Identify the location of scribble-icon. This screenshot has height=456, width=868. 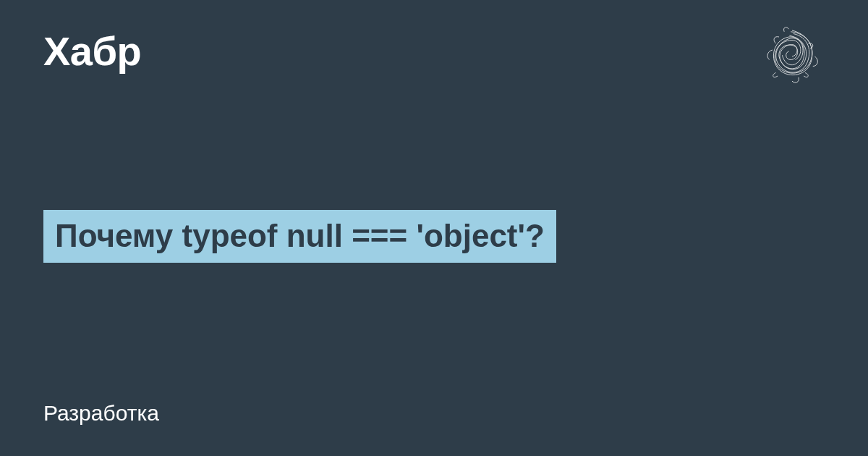
(792, 56).